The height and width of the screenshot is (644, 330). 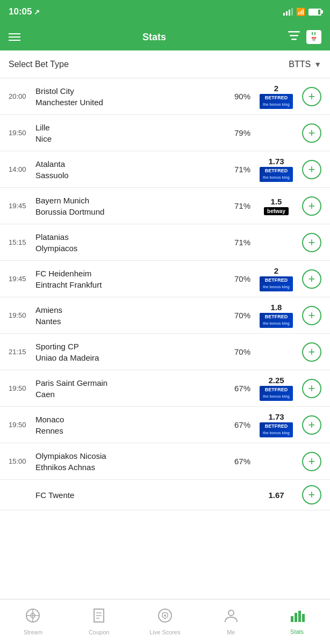 I want to click on chevron-down-icon: ▼, so click(x=318, y=64).